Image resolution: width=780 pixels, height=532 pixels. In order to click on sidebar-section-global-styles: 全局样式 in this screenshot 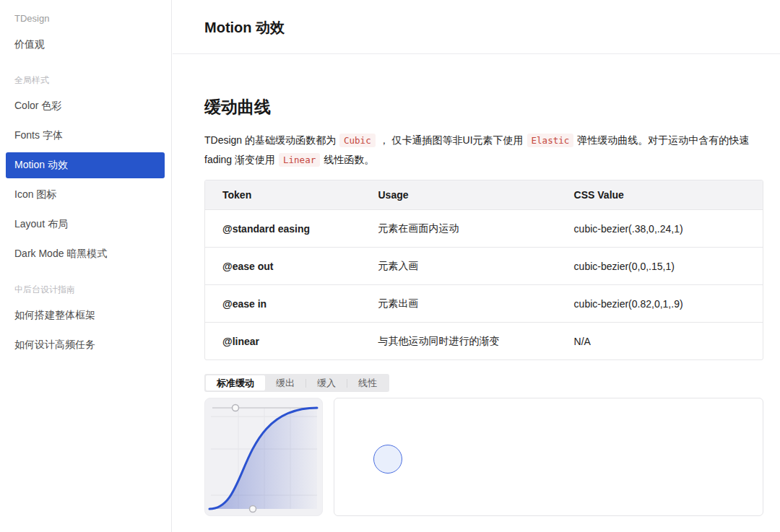, I will do `click(32, 80)`.